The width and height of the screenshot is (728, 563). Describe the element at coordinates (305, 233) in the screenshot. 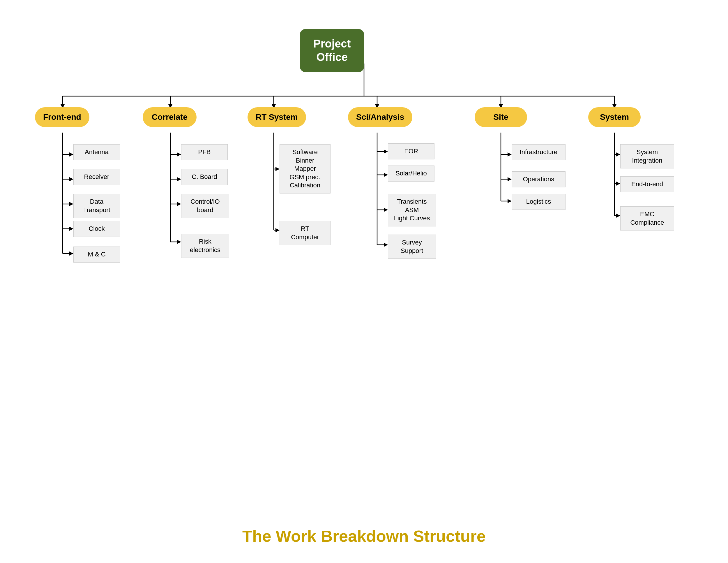

I see `level2-rt-computer: RTComputer` at that location.